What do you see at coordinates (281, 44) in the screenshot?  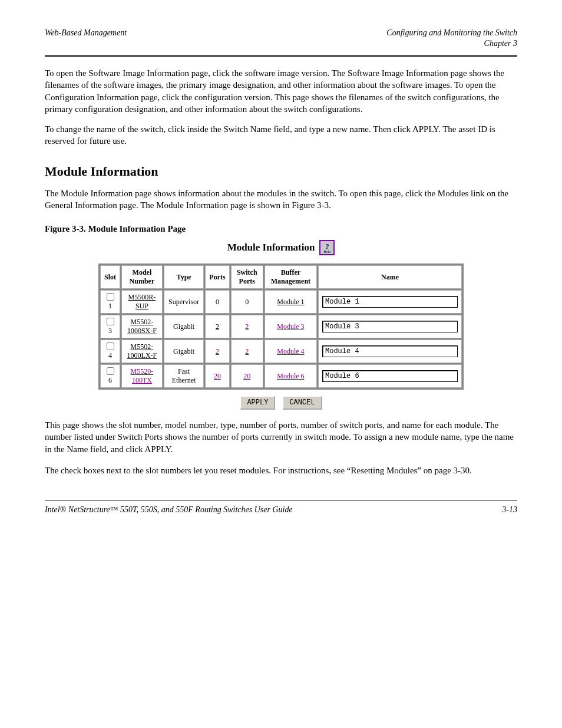 I see `header-chapter: Chapter 3` at bounding box center [281, 44].